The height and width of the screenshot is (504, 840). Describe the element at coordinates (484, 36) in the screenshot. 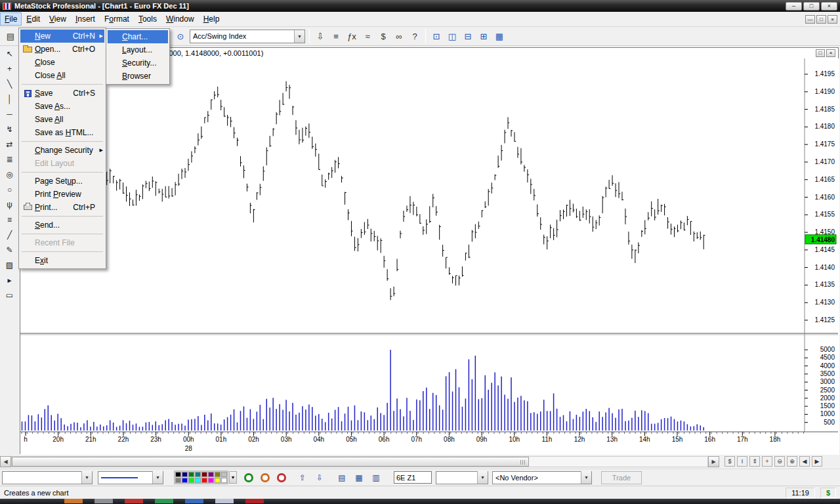

I see `tile-grid-button: ⊞` at that location.